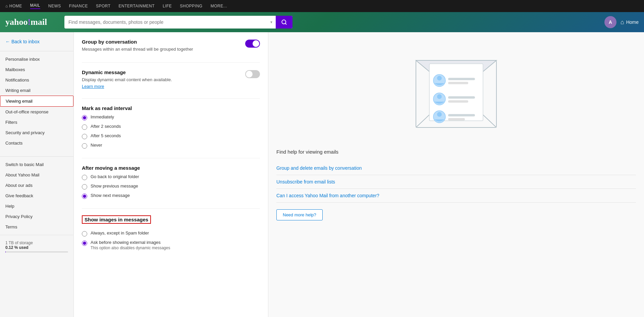 The width and height of the screenshot is (644, 317). What do you see at coordinates (284, 22) in the screenshot?
I see `search-icon` at bounding box center [284, 22].